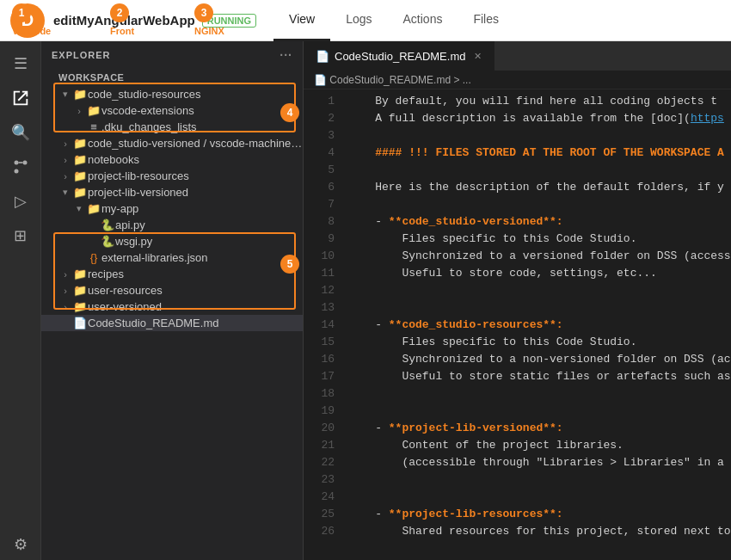  What do you see at coordinates (540, 342) in the screenshot?
I see `line-15: Files specific to this Code Studio.` at bounding box center [540, 342].